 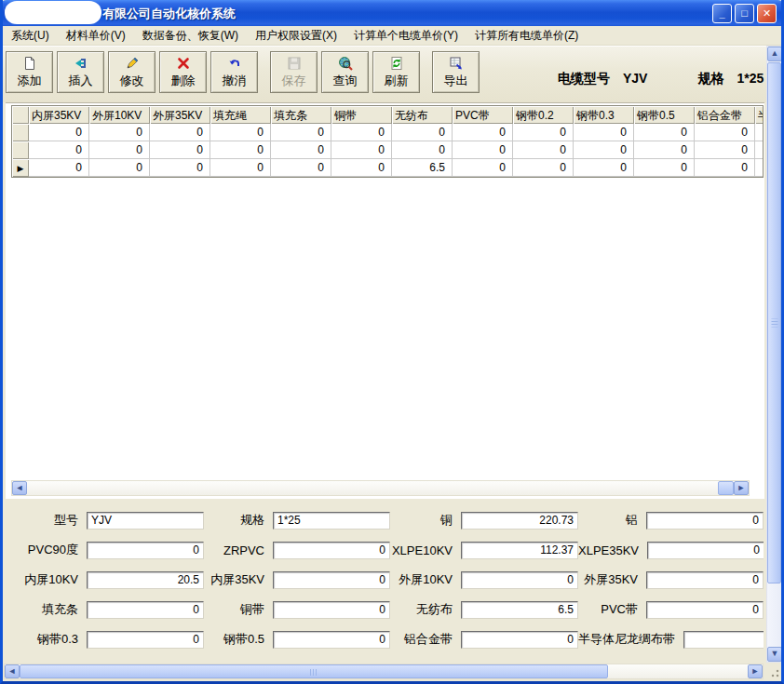 What do you see at coordinates (603, 115) in the screenshot?
I see `grid-column-header: 钢带0.3` at bounding box center [603, 115].